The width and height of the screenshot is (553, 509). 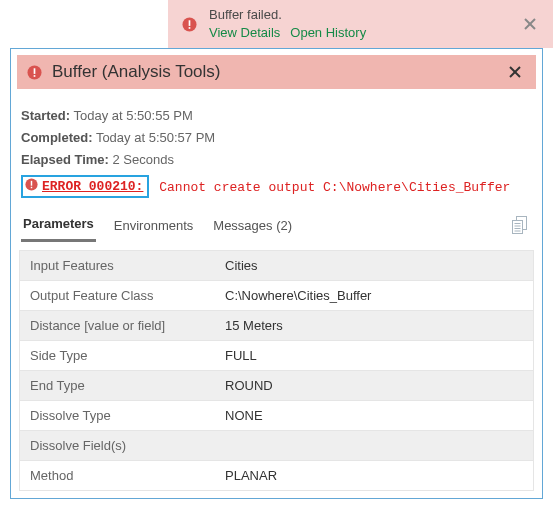 I want to click on tab-messages: Messages (2), so click(x=252, y=226).